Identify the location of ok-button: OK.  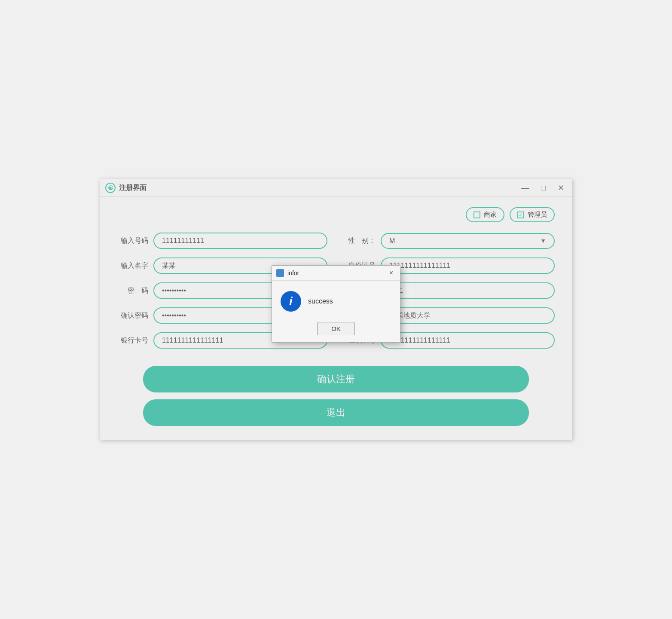
(336, 328).